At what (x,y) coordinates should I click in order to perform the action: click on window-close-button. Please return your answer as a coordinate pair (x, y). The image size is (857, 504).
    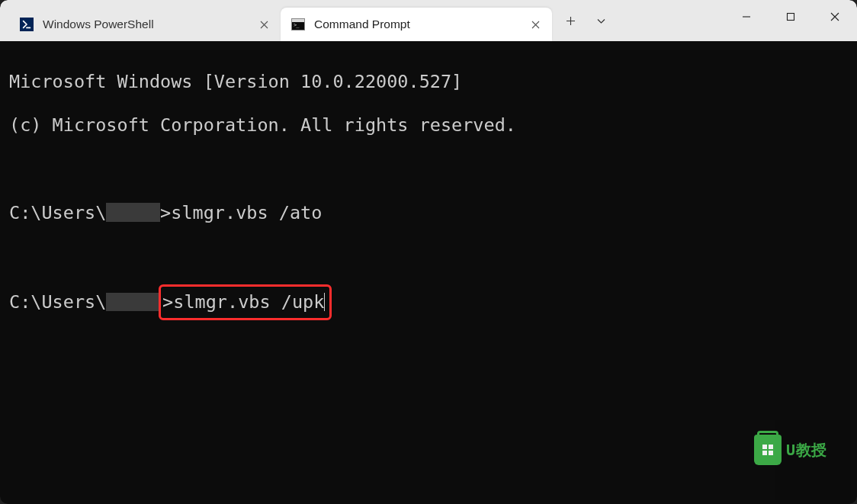
    Looking at the image, I should click on (835, 17).